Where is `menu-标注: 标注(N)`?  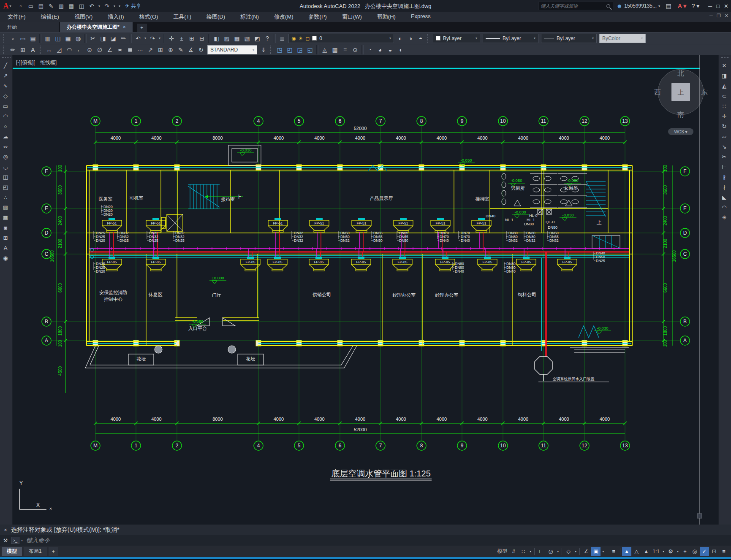
menu-标注: 标注(N) is located at coordinates (250, 17).